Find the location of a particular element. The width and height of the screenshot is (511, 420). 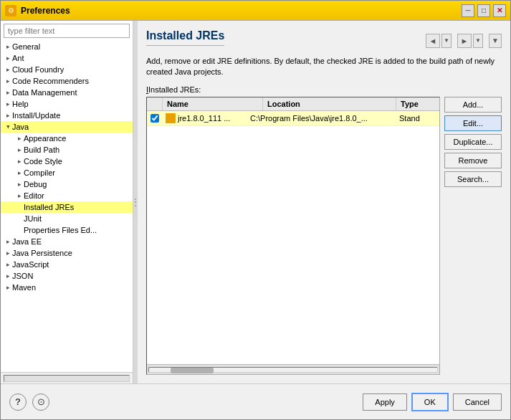

tree-label-editor: Editor is located at coordinates (34, 196).